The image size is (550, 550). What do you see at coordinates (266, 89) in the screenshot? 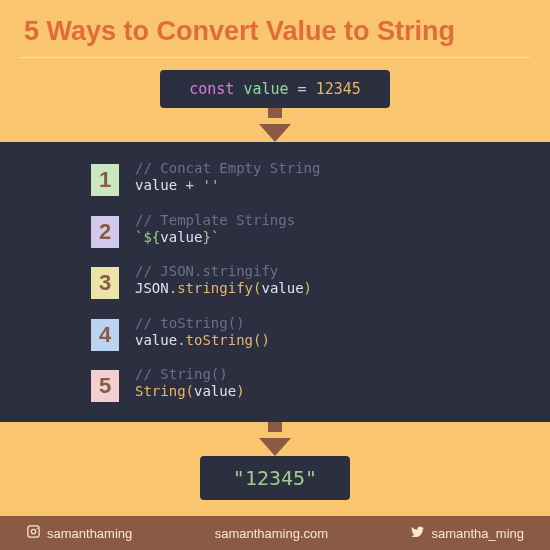
I see `var-name: value` at bounding box center [266, 89].